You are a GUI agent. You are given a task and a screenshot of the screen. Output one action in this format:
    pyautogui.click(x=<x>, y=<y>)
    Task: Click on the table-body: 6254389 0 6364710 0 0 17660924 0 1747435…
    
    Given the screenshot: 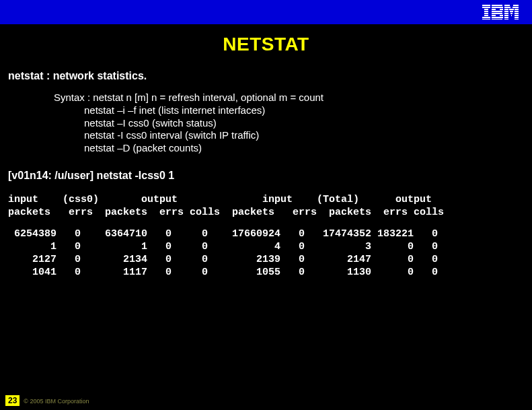 What is the action you would take?
    pyautogui.click(x=270, y=253)
    